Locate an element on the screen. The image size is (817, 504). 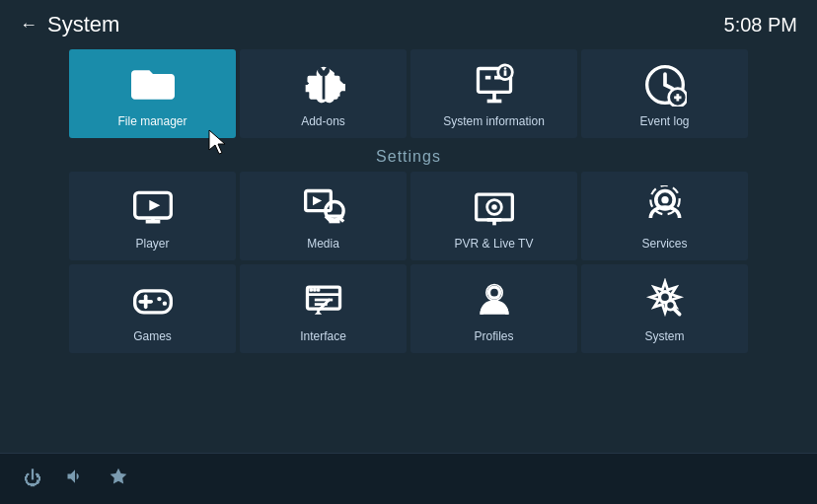
tile-event-log: Event log is located at coordinates (665, 94).